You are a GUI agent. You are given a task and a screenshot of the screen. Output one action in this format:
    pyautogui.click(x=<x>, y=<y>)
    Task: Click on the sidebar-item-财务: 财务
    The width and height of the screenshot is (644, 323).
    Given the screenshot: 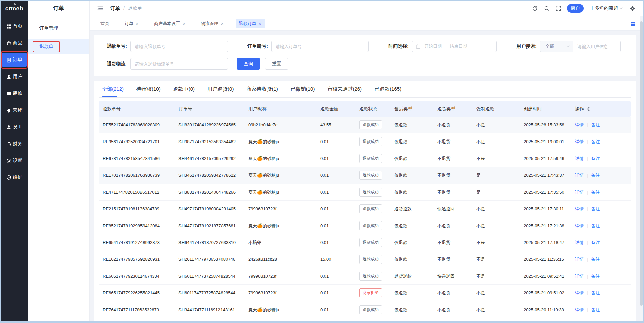 What is the action you would take?
    pyautogui.click(x=14, y=144)
    